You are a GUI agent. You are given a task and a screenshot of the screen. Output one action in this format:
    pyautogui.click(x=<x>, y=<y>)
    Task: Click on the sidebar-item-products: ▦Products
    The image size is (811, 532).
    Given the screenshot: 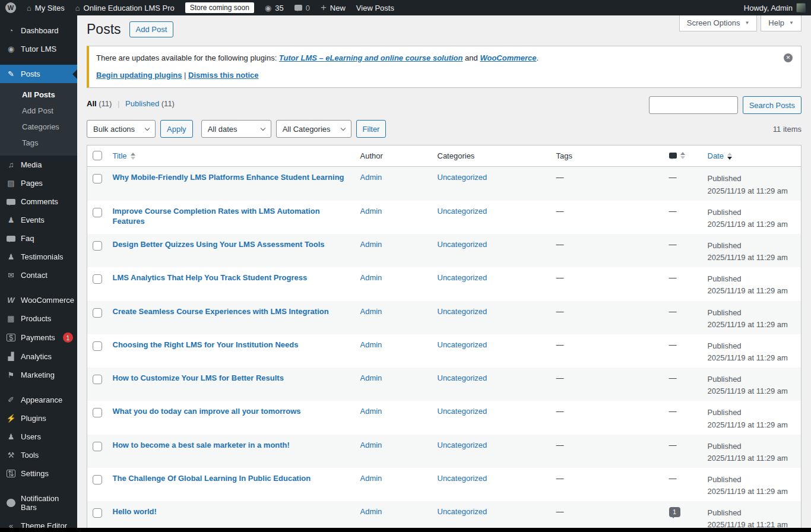 What is the action you would take?
    pyautogui.click(x=39, y=318)
    